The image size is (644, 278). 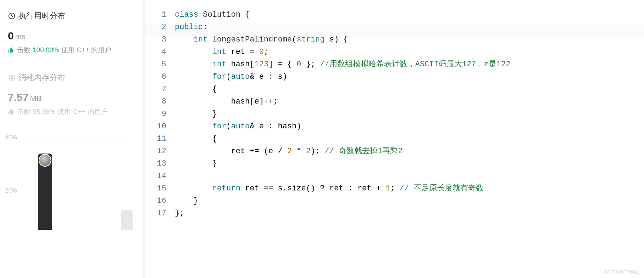 What do you see at coordinates (127, 220) in the screenshot?
I see `chart-bar-other` at bounding box center [127, 220].